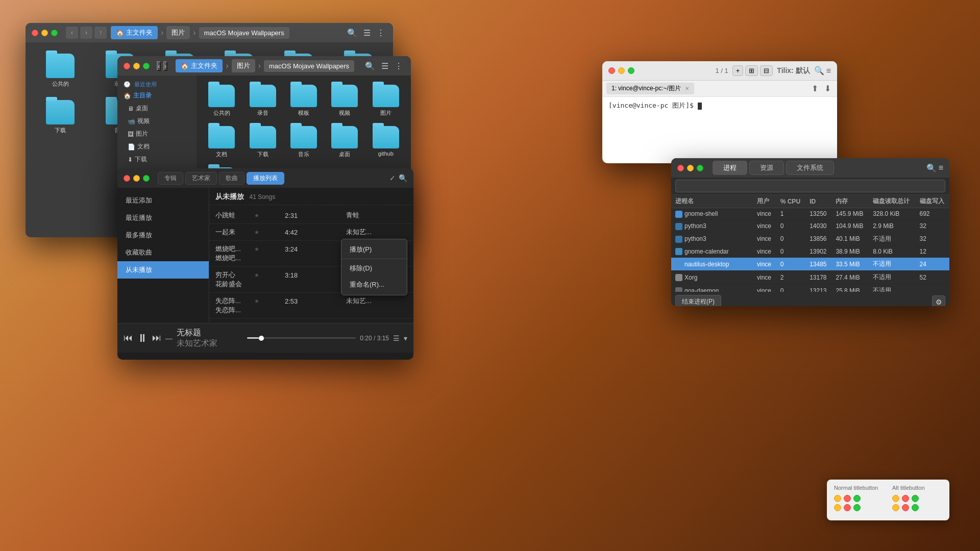 This screenshot has width=980, height=551. What do you see at coordinates (163, 253) in the screenshot?
I see `sidebar-favorites: 收藏歌曲` at bounding box center [163, 253].